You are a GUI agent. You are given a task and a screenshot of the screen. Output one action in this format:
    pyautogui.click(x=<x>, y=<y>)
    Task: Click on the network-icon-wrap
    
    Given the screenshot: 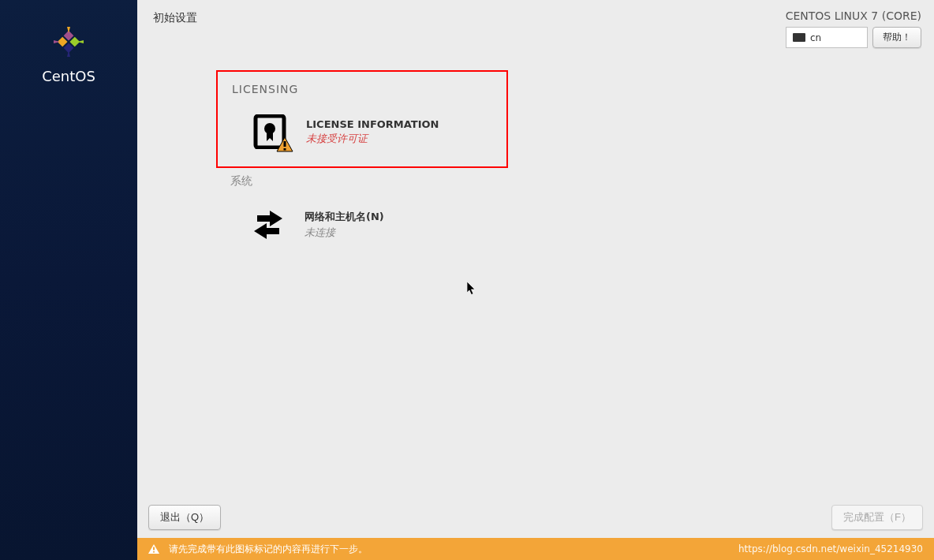 What is the action you would take?
    pyautogui.click(x=268, y=225)
    